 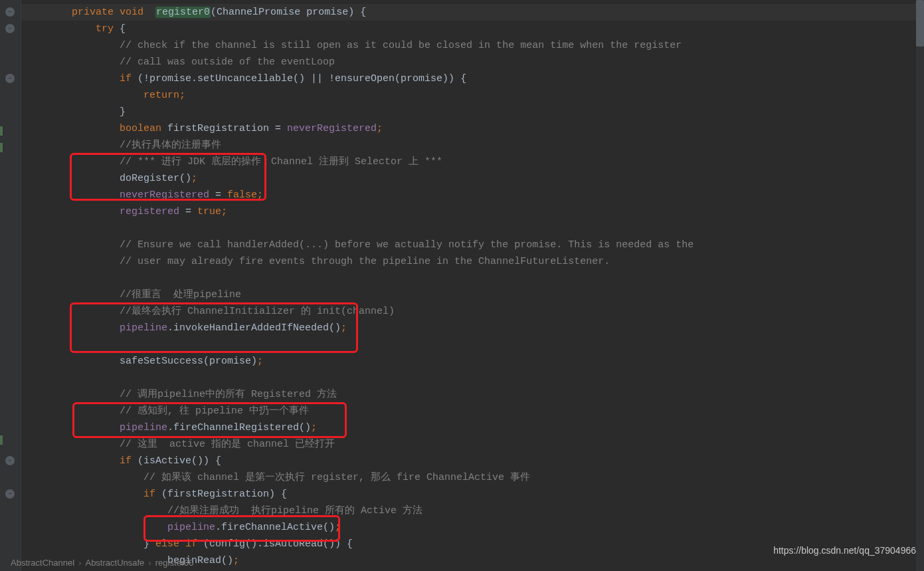 What do you see at coordinates (473, 195) in the screenshot?
I see `code-line: neverRegistered = false;` at bounding box center [473, 195].